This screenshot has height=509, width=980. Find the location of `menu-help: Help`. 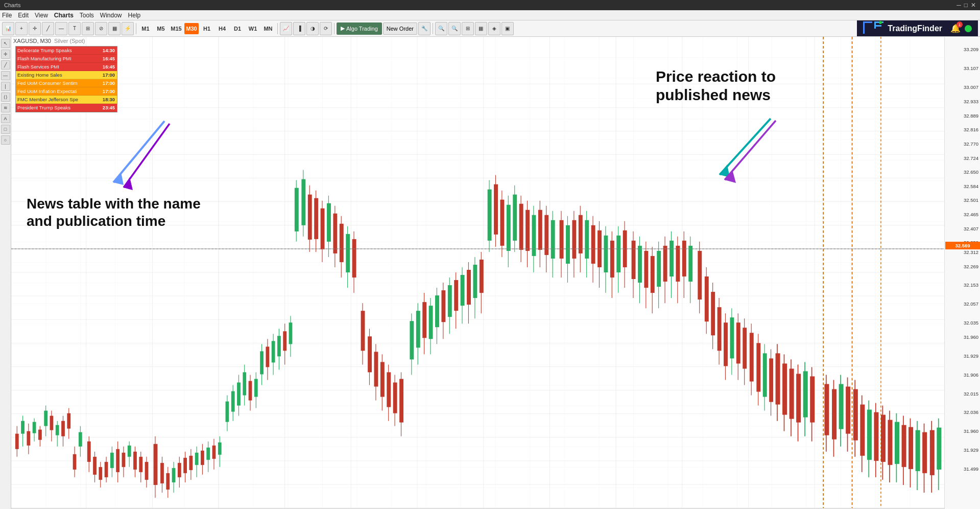

menu-help: Help is located at coordinates (135, 15).